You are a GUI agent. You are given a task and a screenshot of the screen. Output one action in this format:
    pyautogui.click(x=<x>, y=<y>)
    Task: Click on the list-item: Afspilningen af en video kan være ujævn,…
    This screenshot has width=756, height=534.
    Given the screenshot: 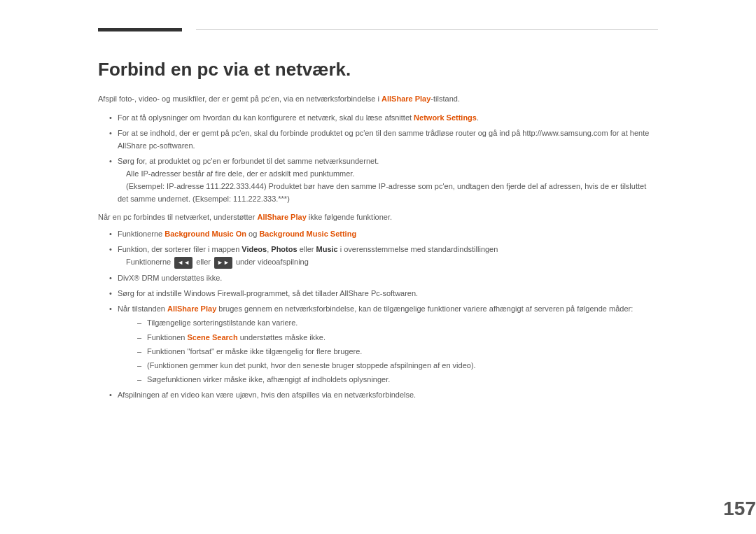 What is the action you would take?
    pyautogui.click(x=384, y=395)
    